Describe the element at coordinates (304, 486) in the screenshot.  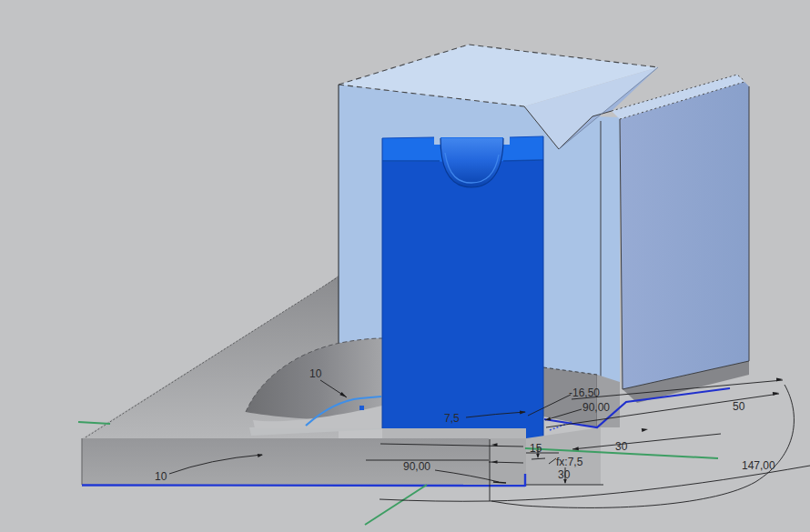
I see `plate-bottom-edge-selected` at that location.